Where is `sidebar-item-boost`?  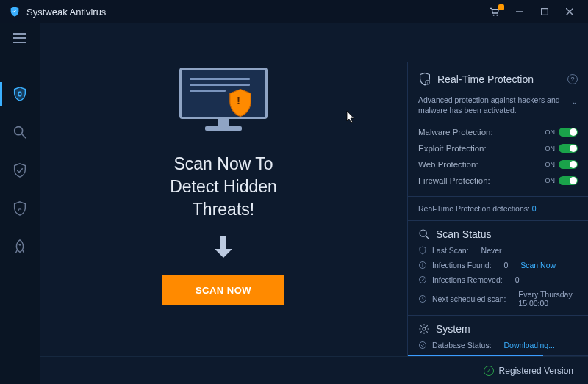 sidebar-item-boost is located at coordinates (20, 247).